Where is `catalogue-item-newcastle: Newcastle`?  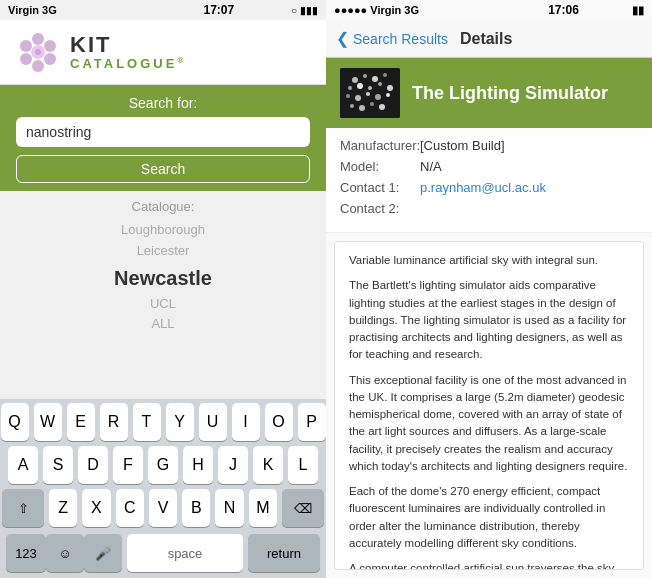
catalogue-item-newcastle: Newcastle is located at coordinates (163, 278).